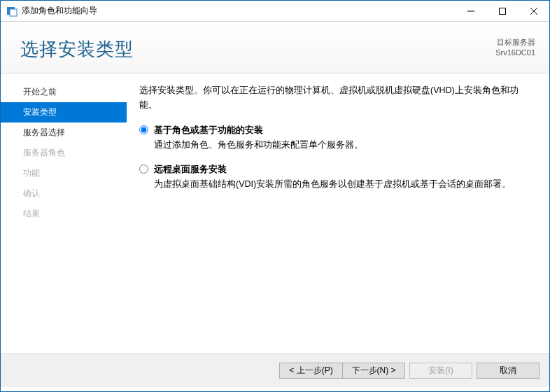  I want to click on option-role-based-title: 基于角色或基于功能的安装, so click(259, 130).